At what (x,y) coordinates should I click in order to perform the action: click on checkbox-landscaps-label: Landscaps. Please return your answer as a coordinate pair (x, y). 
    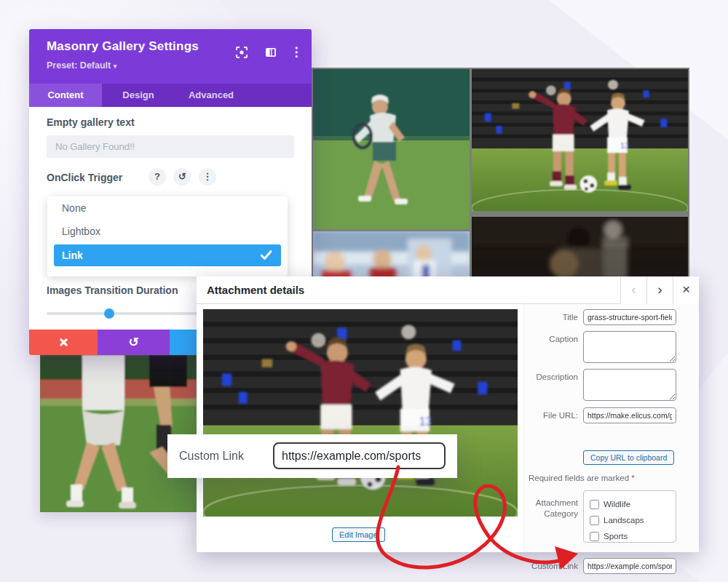
    Looking at the image, I should click on (624, 520).